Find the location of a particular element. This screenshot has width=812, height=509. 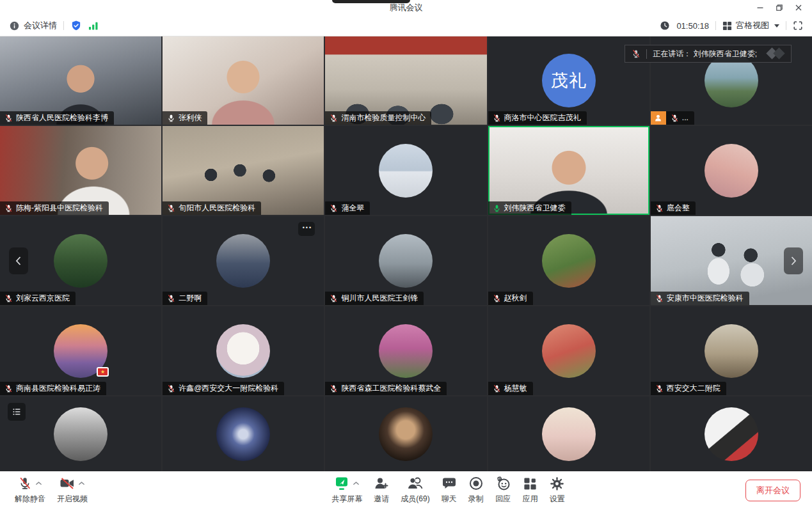

flag-badge-icon: ★ is located at coordinates (102, 372).